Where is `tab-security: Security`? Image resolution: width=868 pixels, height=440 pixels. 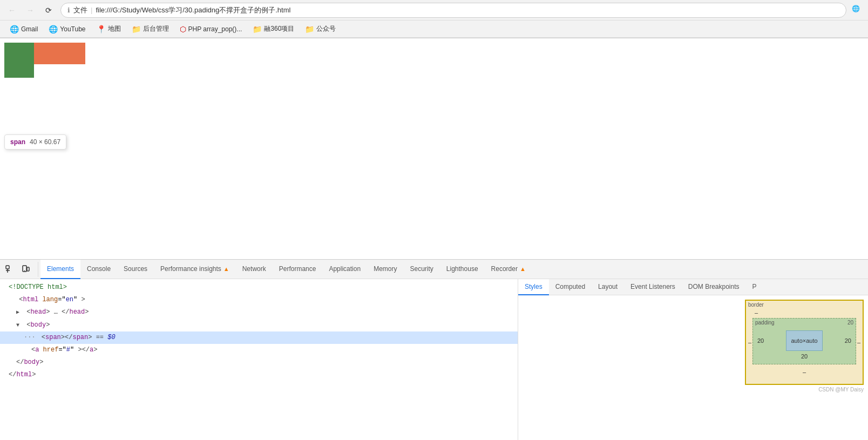
tab-security: Security is located at coordinates (421, 260).